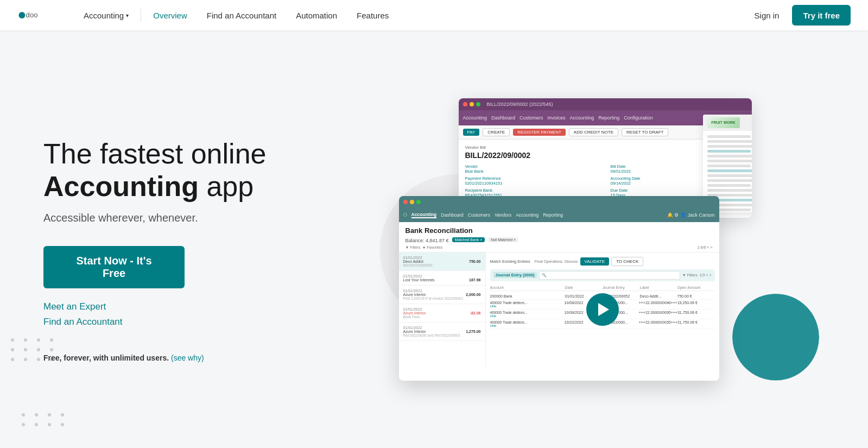 This screenshot has width=868, height=448. What do you see at coordinates (442, 262) in the screenshot?
I see `mock-br-row: 01/01/2022 Deco Addict 750.00 INV/2022/0…` at bounding box center [442, 262].